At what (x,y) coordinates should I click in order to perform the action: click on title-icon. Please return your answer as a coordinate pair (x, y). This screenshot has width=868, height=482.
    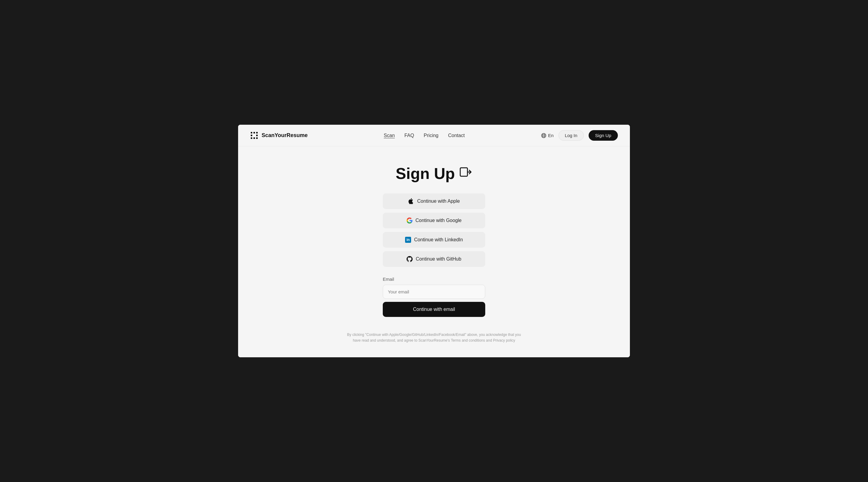
    Looking at the image, I should click on (466, 173).